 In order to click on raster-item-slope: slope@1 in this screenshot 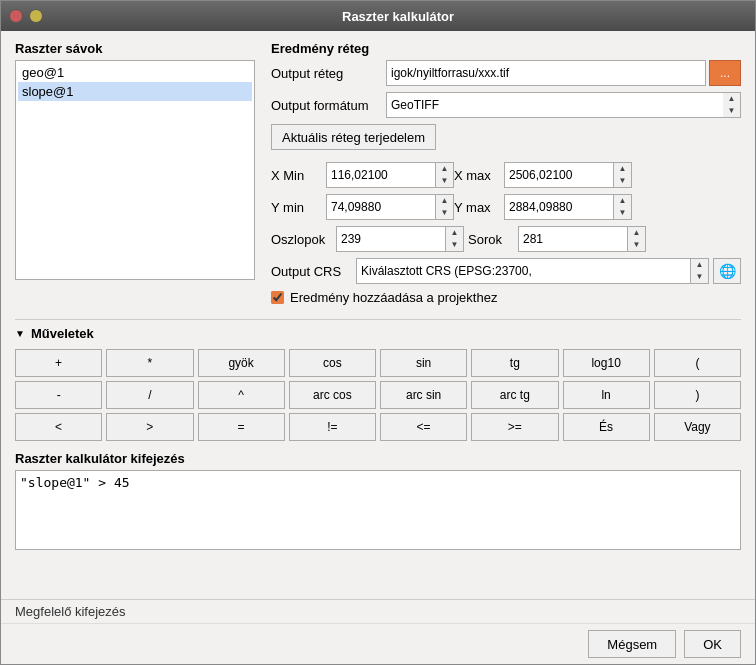, I will do `click(135, 92)`.